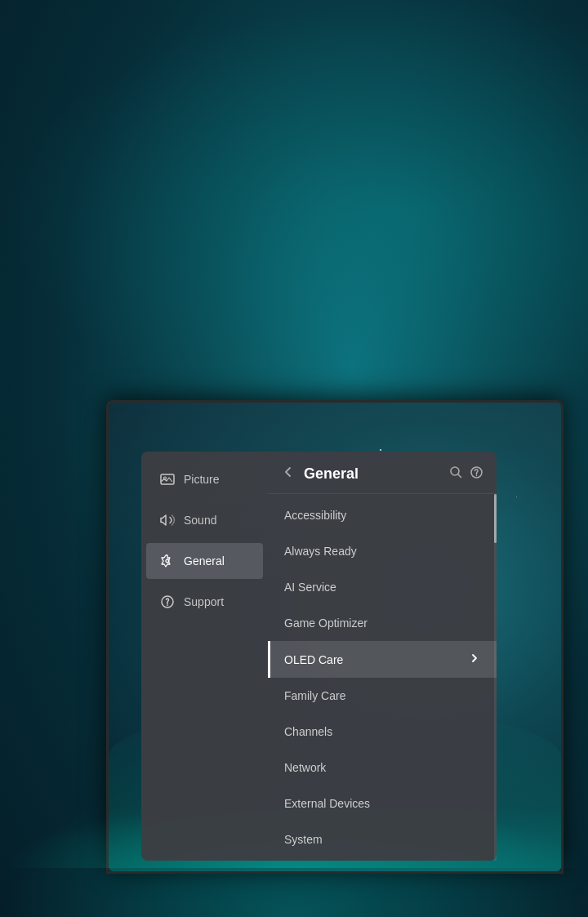 The height and width of the screenshot is (917, 588). What do you see at coordinates (305, 768) in the screenshot?
I see `menu-item-label-network: Network` at bounding box center [305, 768].